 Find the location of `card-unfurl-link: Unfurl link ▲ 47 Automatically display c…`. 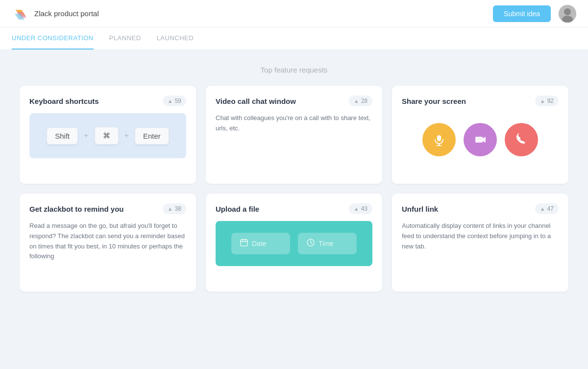

card-unfurl-link: Unfurl link ▲ 47 Automatically display c… is located at coordinates (480, 243).